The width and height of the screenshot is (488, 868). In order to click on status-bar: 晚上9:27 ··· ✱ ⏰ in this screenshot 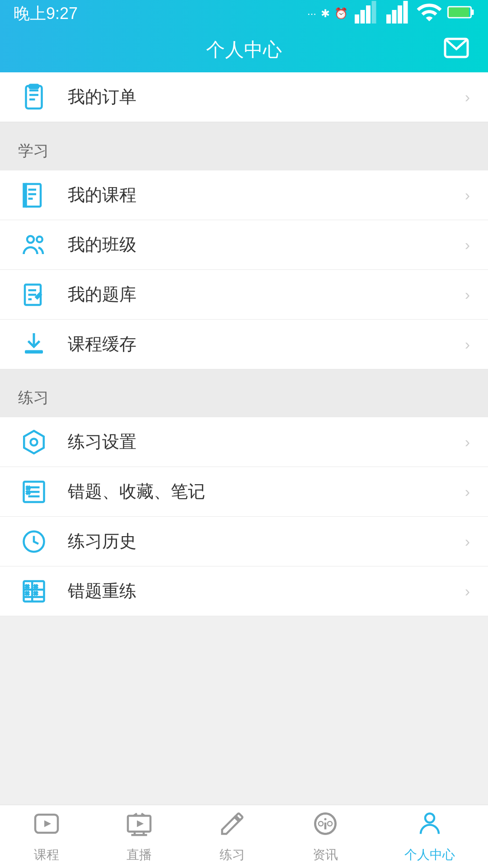, I will do `click(244, 14)`.